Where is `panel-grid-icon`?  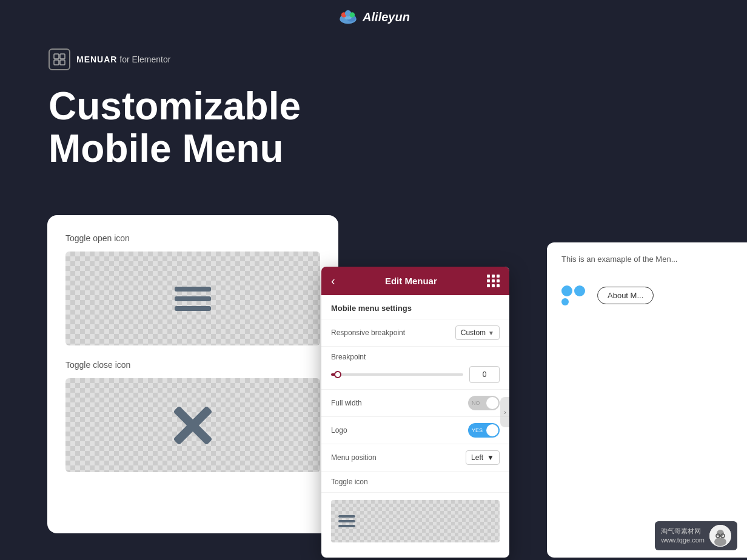 panel-grid-icon is located at coordinates (494, 281).